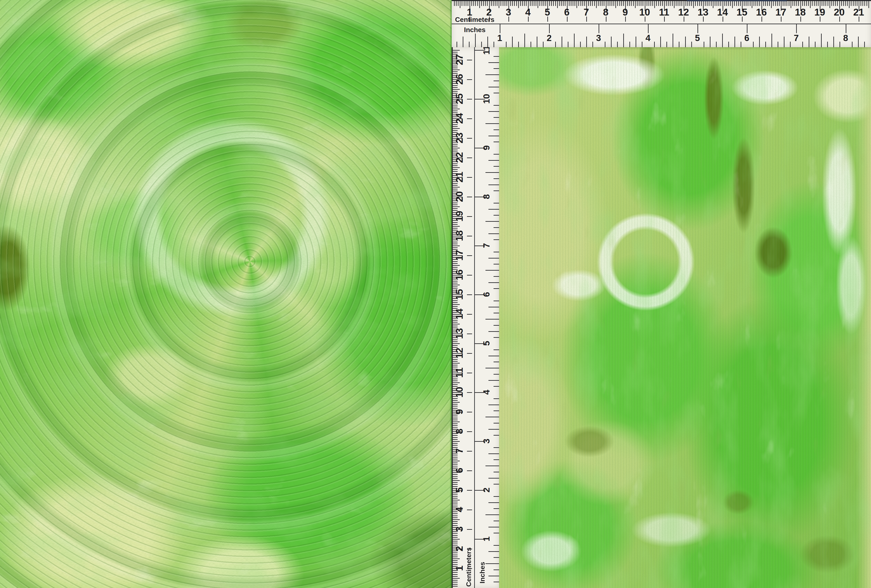  Describe the element at coordinates (567, 12) in the screenshot. I see `cm-number: 6` at that location.